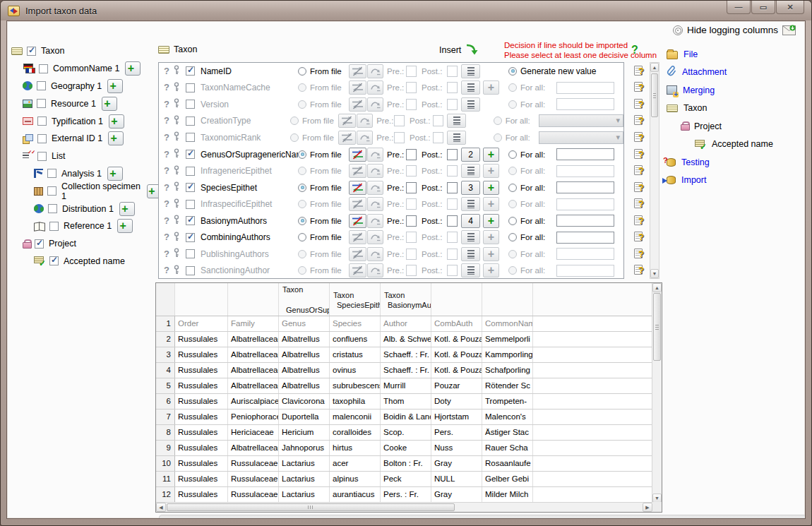  Describe the element at coordinates (581, 121) in the screenshot. I see `for-all-combo` at that location.